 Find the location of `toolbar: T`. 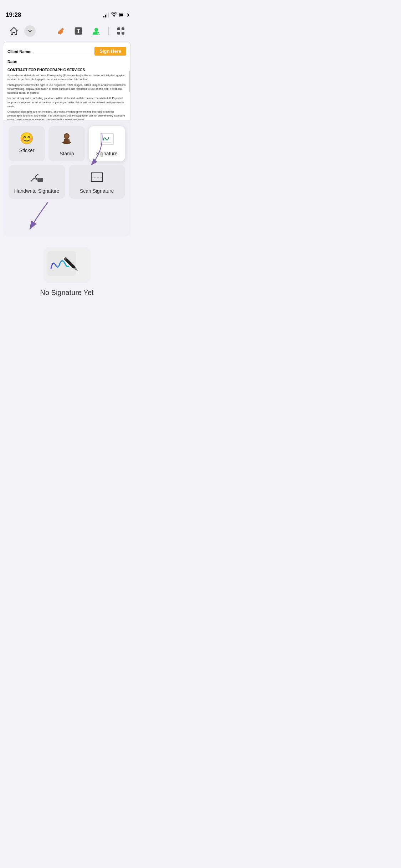

toolbar: T is located at coordinates (67, 32).